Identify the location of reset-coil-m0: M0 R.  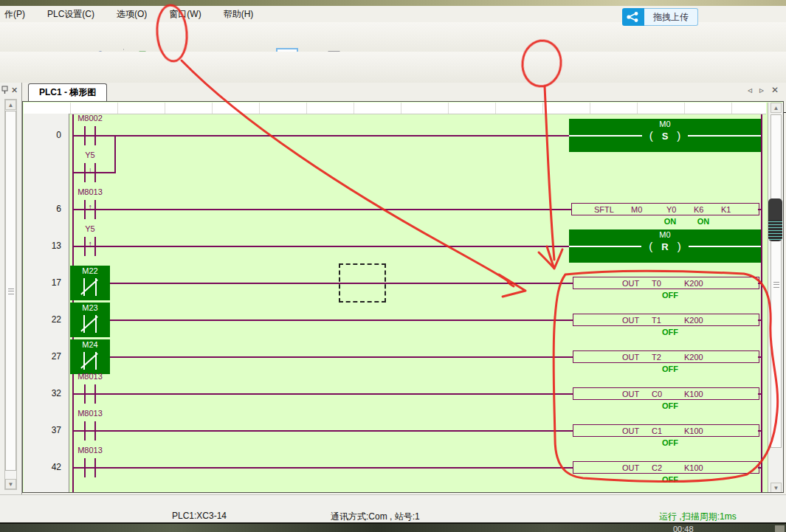
(665, 246).